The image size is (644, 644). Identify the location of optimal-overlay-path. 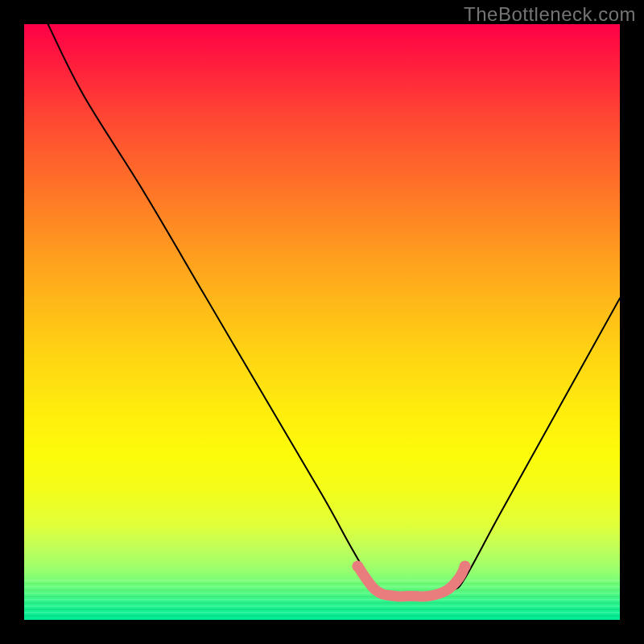
(411, 581).